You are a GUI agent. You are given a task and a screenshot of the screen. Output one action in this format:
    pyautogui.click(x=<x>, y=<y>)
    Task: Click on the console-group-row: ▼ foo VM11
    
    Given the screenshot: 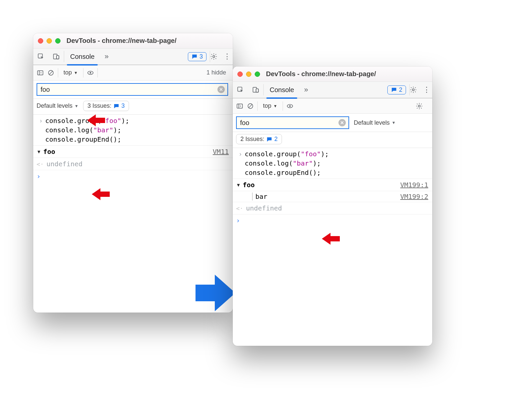 What is the action you would take?
    pyautogui.click(x=133, y=152)
    